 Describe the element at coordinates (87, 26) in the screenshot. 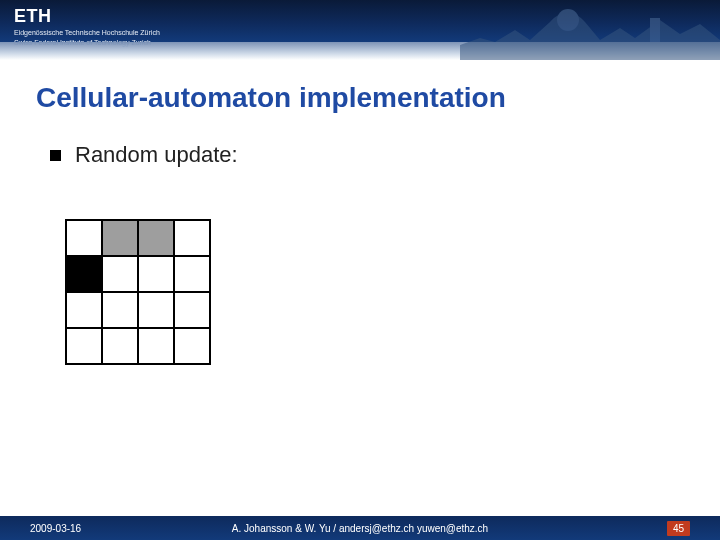

I see `logo-block: ETH Eidgenössische Technische Hochschule…` at that location.